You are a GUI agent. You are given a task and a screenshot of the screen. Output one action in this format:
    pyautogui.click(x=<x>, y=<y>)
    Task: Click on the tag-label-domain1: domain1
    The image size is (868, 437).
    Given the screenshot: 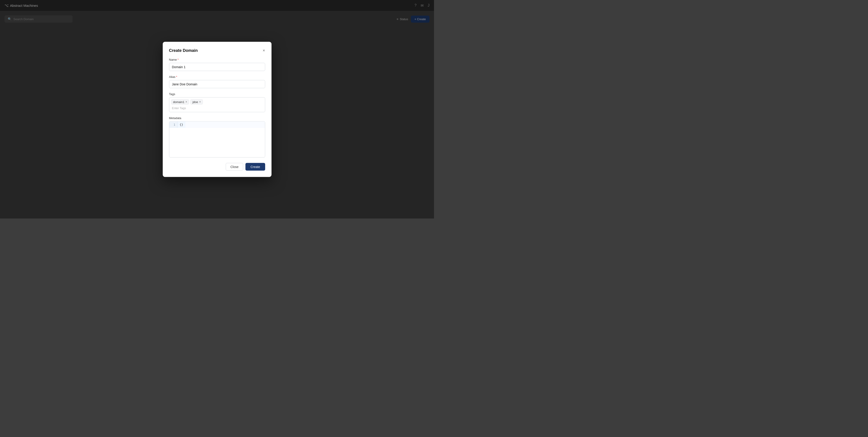 What is the action you would take?
    pyautogui.click(x=179, y=102)
    